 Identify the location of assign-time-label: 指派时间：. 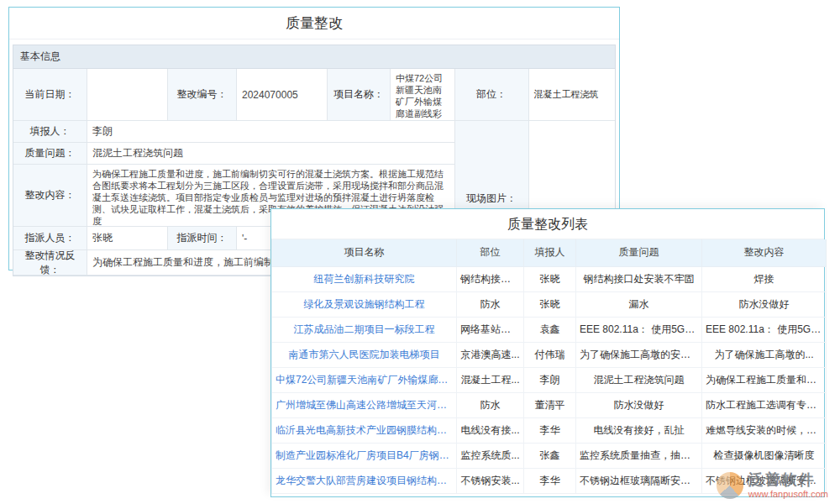
(202, 239).